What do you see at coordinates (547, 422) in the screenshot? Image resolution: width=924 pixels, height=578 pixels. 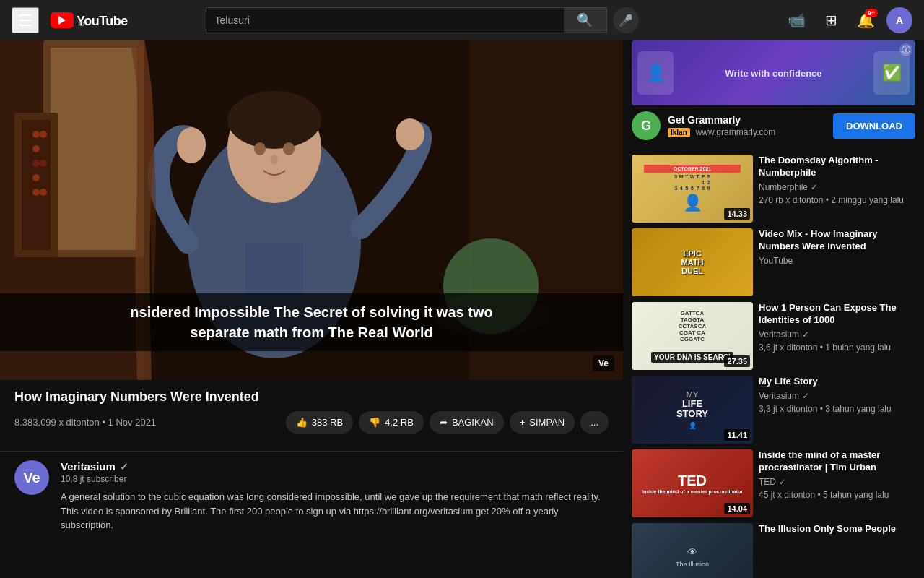 I see `save-label: SIMPAN` at bounding box center [547, 422].